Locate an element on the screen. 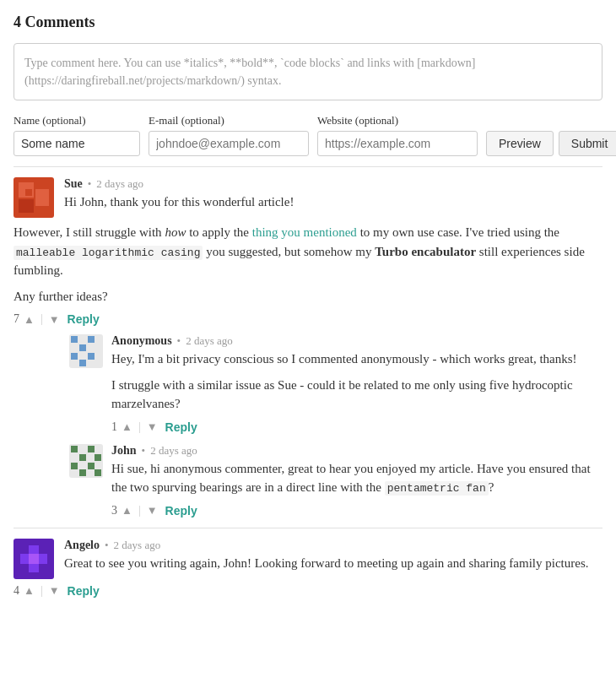  anon-body2: I struggle with a similar issue as Sue -… is located at coordinates (357, 395).